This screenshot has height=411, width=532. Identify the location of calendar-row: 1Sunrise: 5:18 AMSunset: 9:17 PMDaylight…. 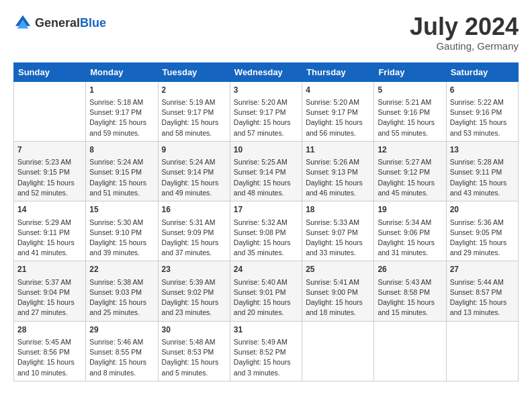
(266, 111).